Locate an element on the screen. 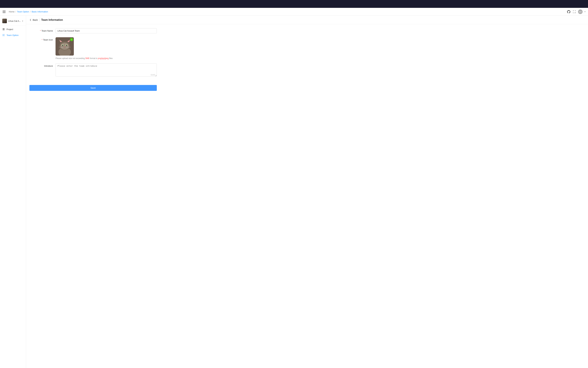 This screenshot has width=588, height=368. breadcrumb: Home / Team Option / Basic Information is located at coordinates (28, 12).